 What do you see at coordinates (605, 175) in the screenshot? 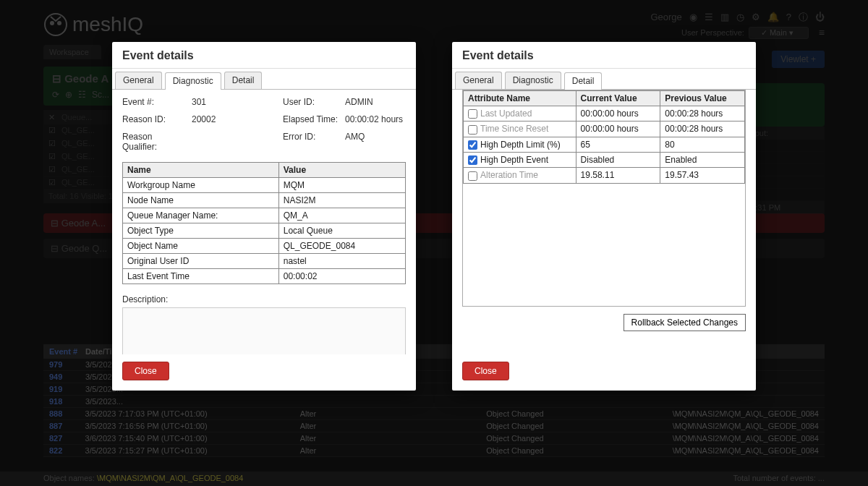
I see `table-row: Alteration Time19.58.1119.57.43` at bounding box center [605, 175].